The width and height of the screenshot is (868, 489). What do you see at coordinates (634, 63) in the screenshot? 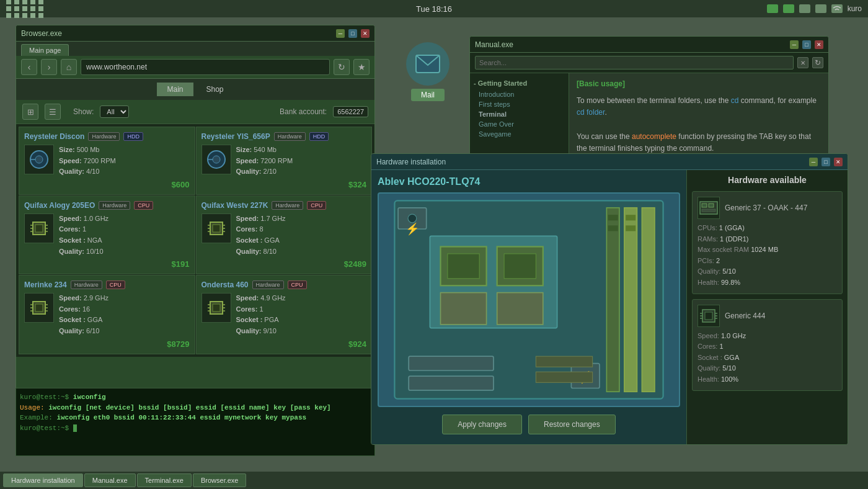
I see `manual-search-input` at bounding box center [634, 63].